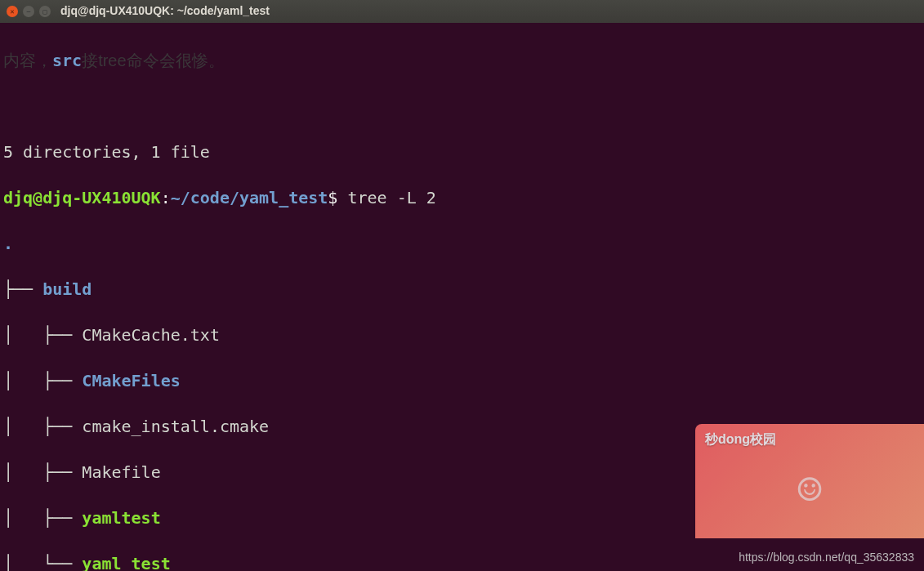 The height and width of the screenshot is (571, 924). What do you see at coordinates (333, 198) in the screenshot?
I see `prompt-dollar: $` at bounding box center [333, 198].